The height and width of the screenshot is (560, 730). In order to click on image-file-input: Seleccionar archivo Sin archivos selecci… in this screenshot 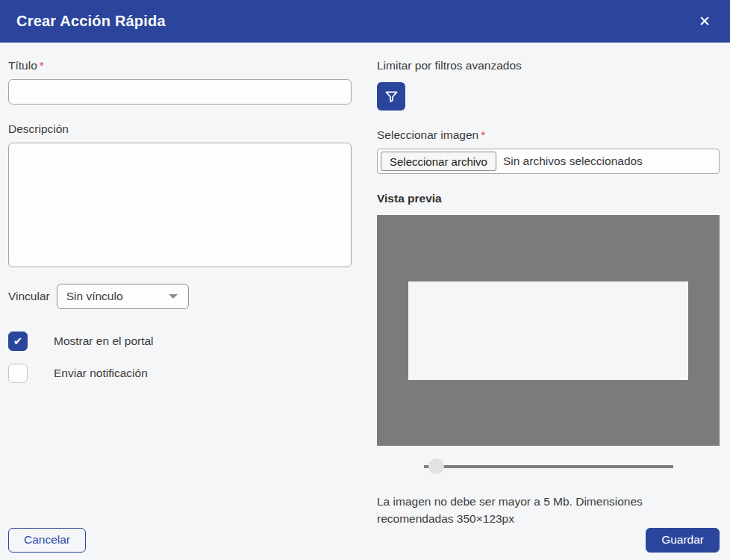, I will do `click(548, 161)`.